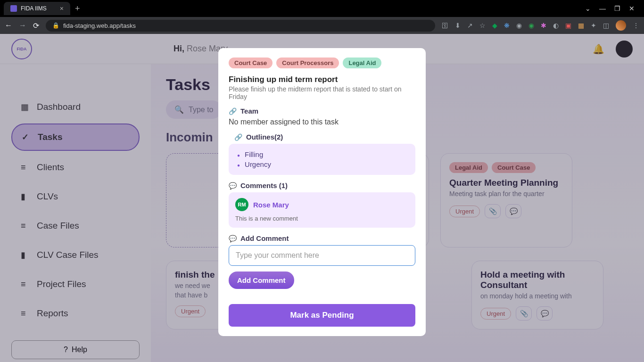 The height and width of the screenshot is (362, 644). What do you see at coordinates (265, 239) in the screenshot?
I see `add-comment-label: Add Comment` at bounding box center [265, 239].